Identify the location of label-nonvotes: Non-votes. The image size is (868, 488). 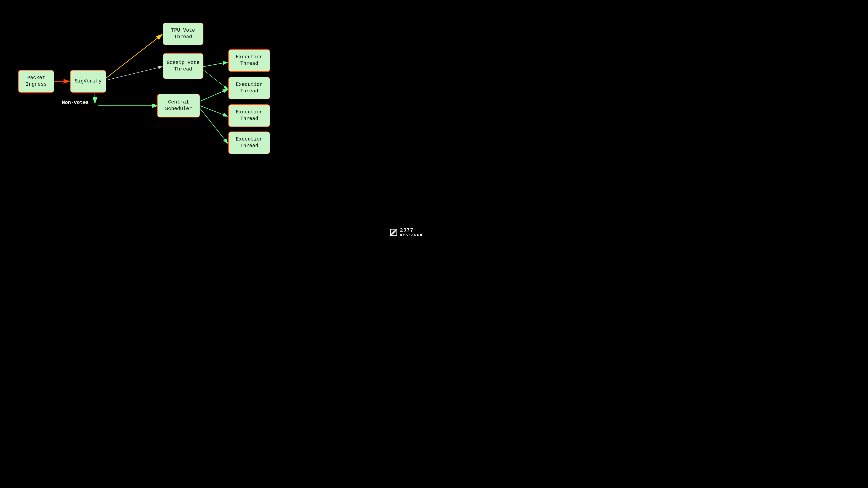
(75, 103).